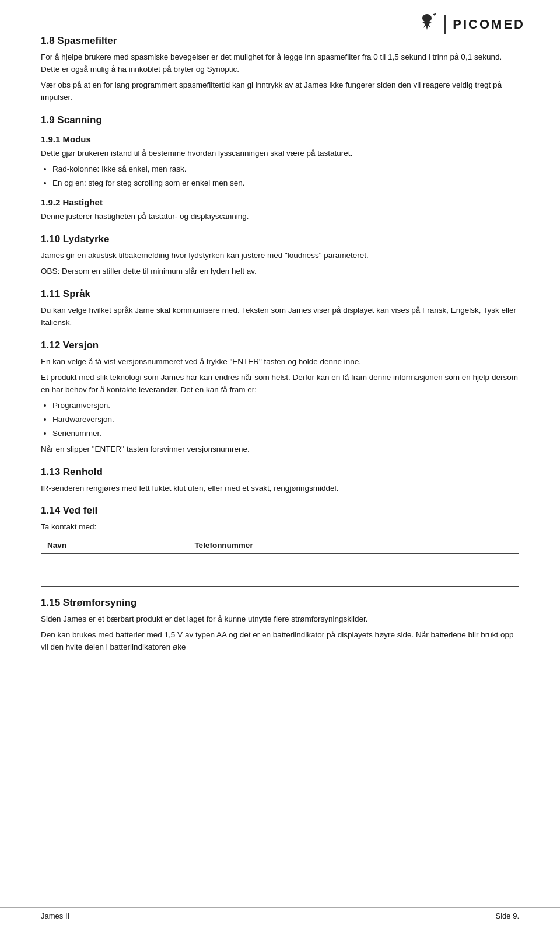 The width and height of the screenshot is (560, 932). I want to click on contact-table: Navn Telefonnummer, so click(280, 561).